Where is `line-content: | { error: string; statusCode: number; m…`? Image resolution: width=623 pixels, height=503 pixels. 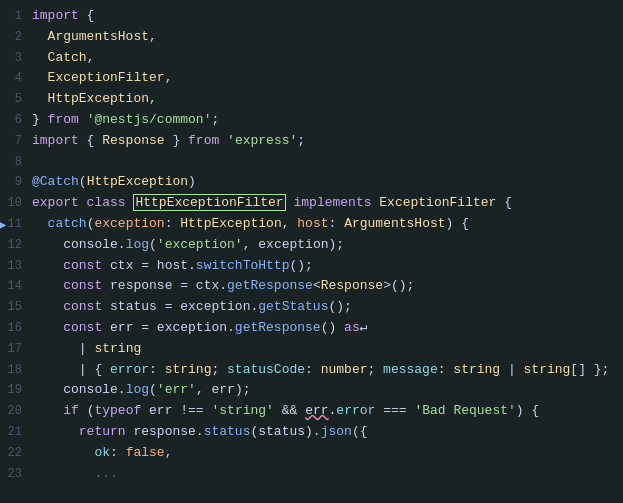
line-content: | { error: string; statusCode: number; m… is located at coordinates (322, 370).